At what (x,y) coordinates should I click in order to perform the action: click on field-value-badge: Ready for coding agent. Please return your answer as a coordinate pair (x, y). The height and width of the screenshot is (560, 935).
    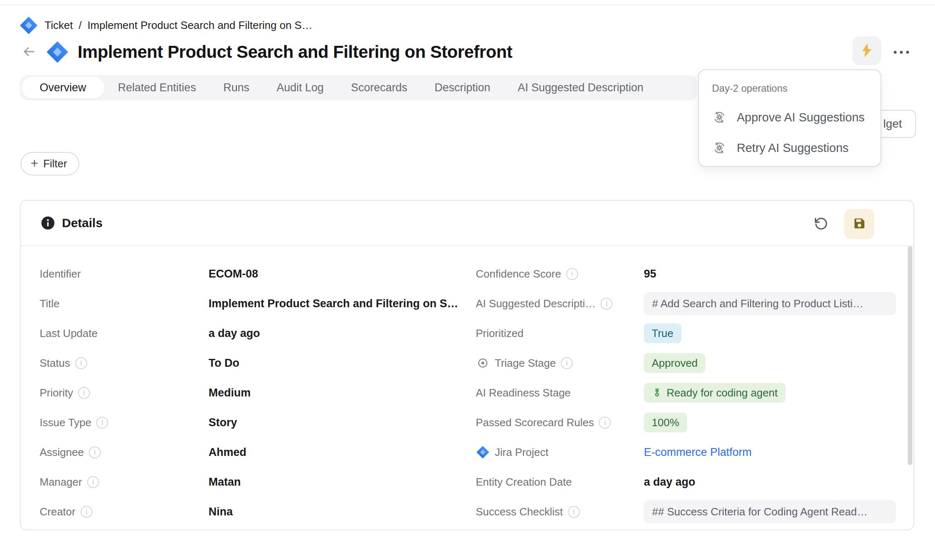
    Looking at the image, I should click on (714, 393).